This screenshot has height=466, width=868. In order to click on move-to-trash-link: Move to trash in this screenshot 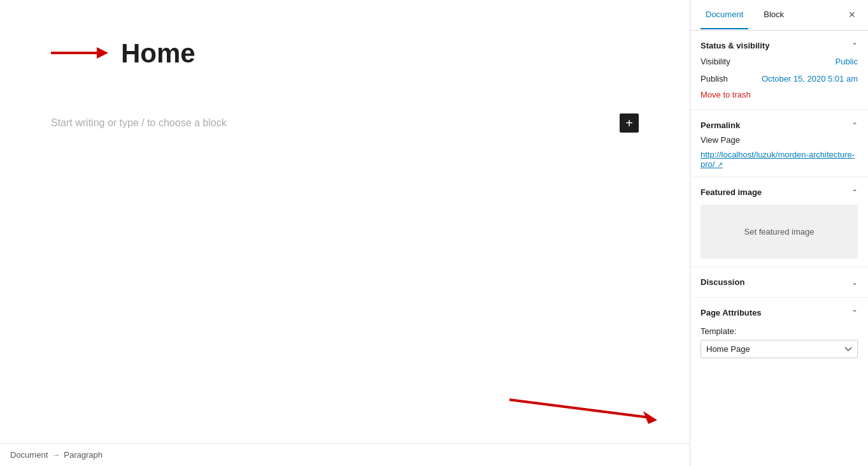, I will do `click(726, 94)`.